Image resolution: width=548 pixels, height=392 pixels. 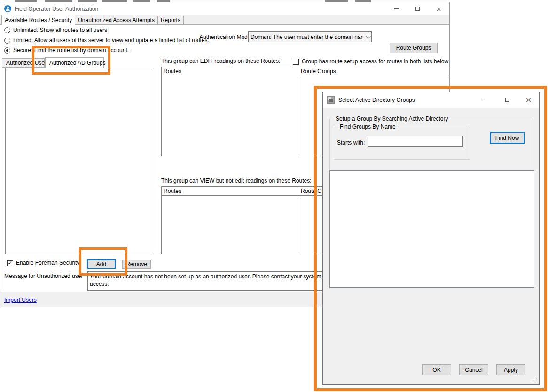 I want to click on annotation-rectangle-add-button, so click(x=103, y=261).